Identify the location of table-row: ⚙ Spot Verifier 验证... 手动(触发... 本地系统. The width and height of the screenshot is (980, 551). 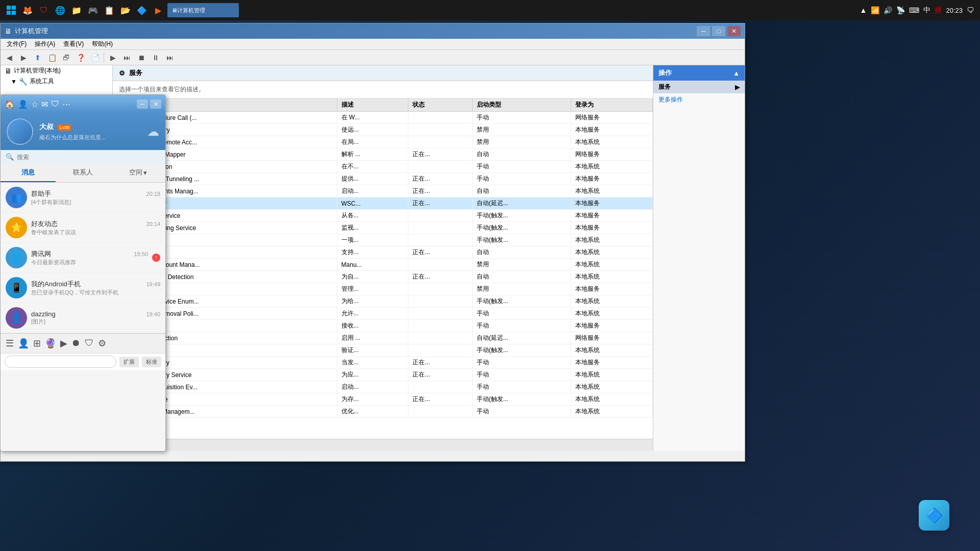
(383, 350).